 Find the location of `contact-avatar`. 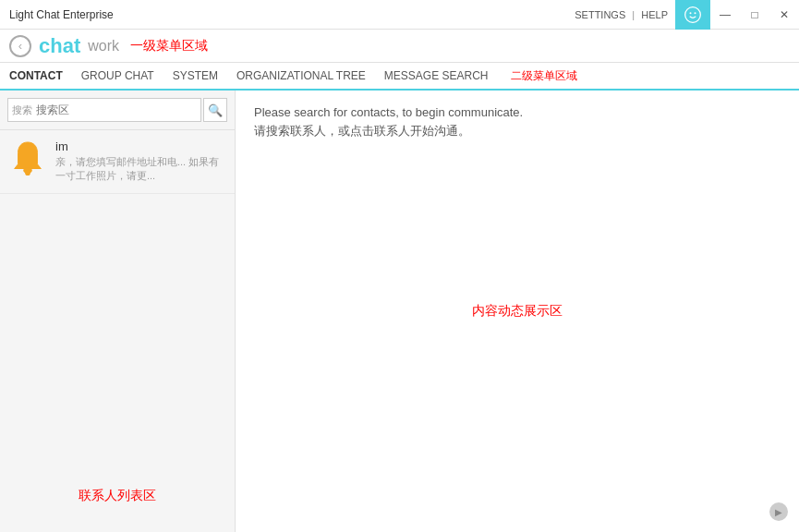

contact-avatar is located at coordinates (28, 160).